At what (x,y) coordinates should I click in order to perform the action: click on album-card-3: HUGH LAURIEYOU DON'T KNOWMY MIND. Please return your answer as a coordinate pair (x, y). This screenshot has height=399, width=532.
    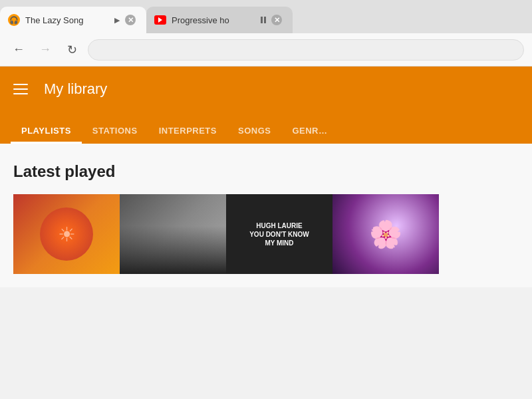
    Looking at the image, I should click on (279, 234).